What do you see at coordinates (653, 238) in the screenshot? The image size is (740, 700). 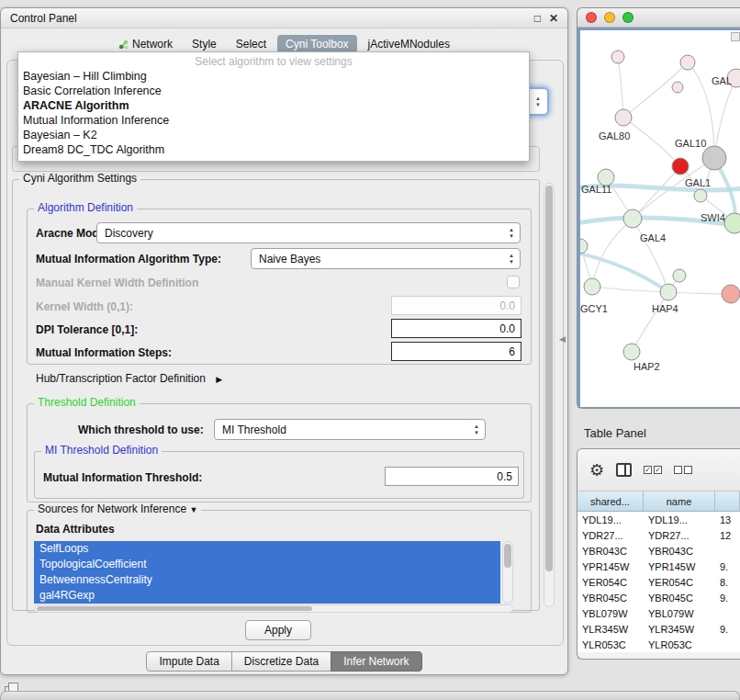 I see `network-node-label: GAL4` at bounding box center [653, 238].